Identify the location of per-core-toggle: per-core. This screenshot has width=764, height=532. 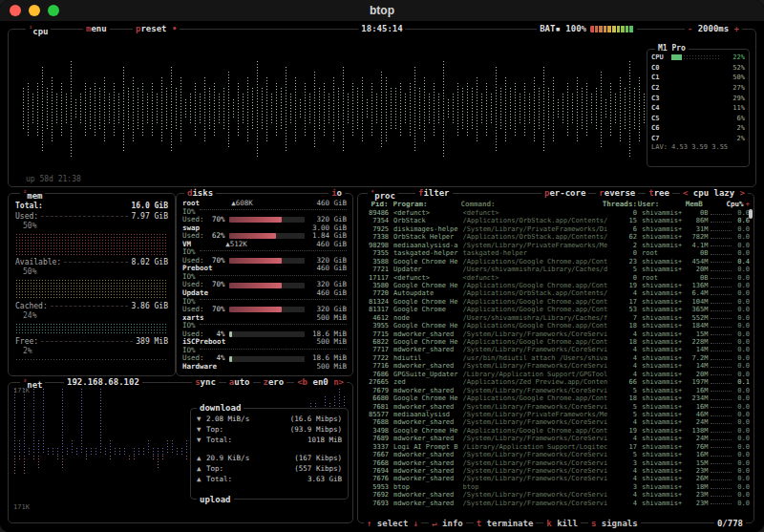
(565, 193).